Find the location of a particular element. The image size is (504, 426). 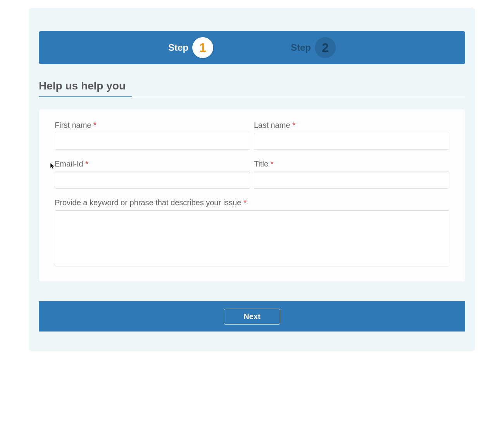

description-group: Provide a keyword or phrase that describ… is located at coordinates (252, 233).